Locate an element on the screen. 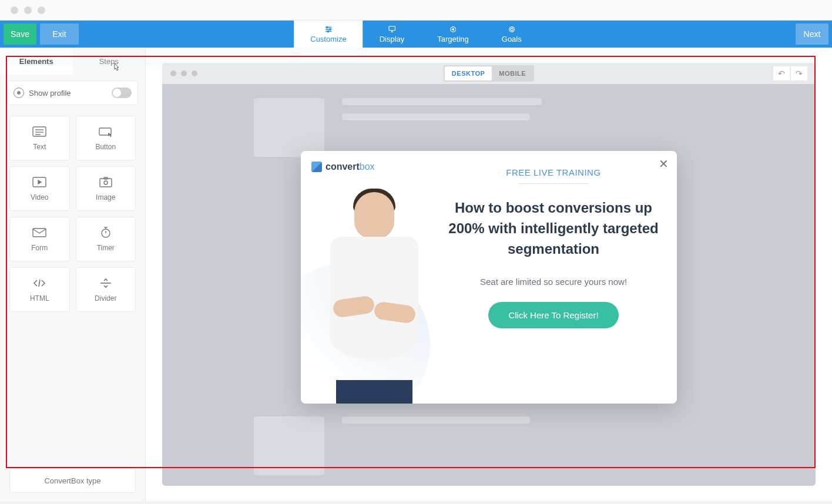  close-icon: ✕ is located at coordinates (664, 164).